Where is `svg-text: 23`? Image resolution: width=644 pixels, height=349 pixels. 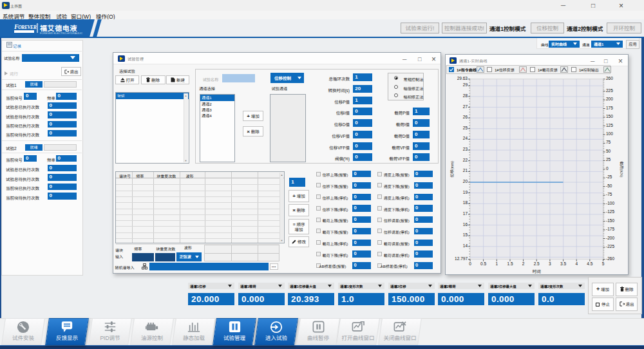 svg-text: 23 is located at coordinates (466, 149).